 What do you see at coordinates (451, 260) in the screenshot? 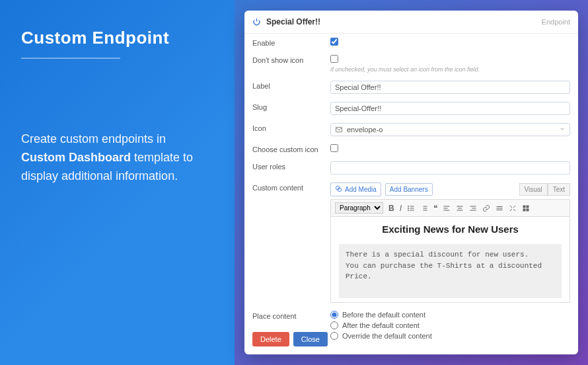
I see `editor-body: Exciting News for New Users There is a s…` at bounding box center [451, 260].